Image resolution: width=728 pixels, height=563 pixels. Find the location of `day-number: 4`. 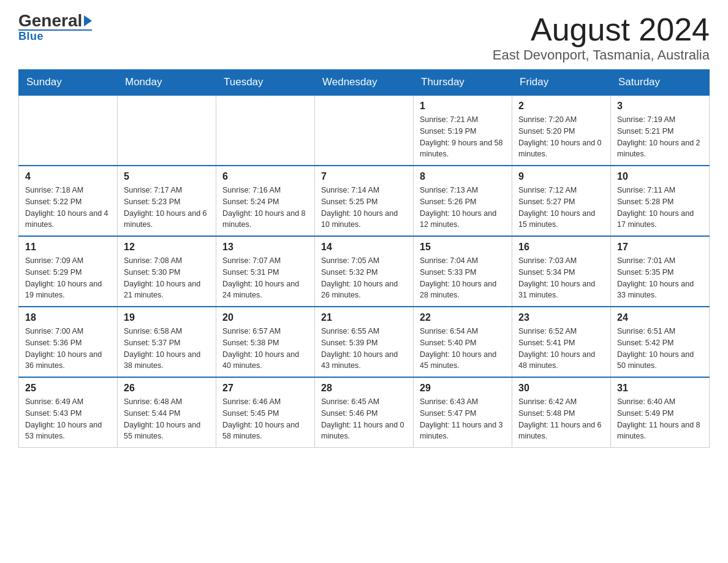

day-number: 4 is located at coordinates (68, 177).